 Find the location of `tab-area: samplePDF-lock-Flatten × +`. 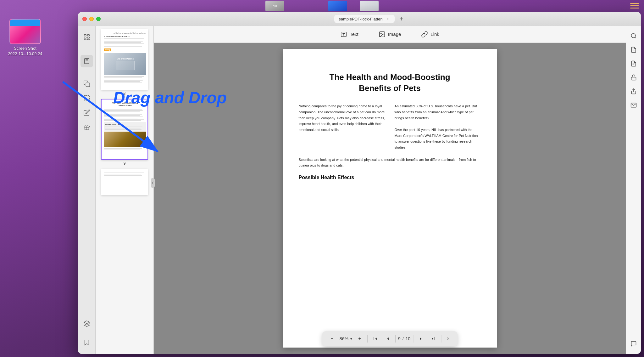

tab-area: samplePDF-lock-Flatten × + is located at coordinates (370, 19).